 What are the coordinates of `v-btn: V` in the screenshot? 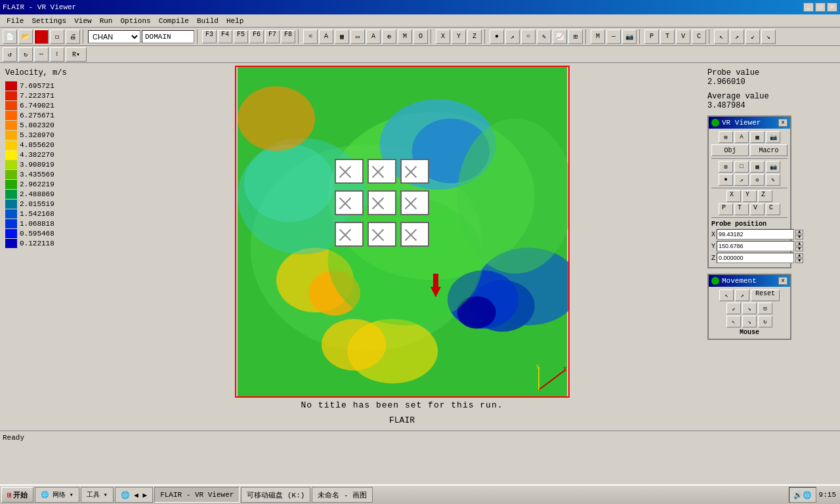 It's located at (683, 37).